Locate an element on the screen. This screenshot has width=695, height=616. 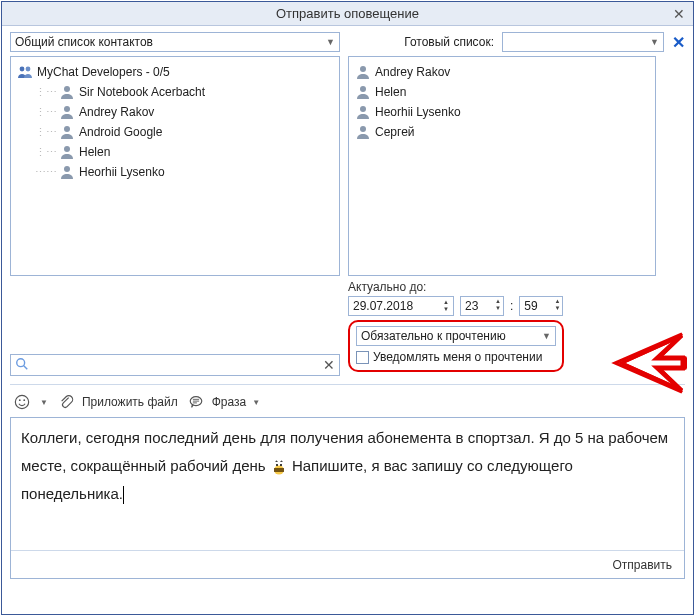
highlight-box: Обязательно к прочтению ▼ Уведомлять мен… is located at coordinates (456, 346).